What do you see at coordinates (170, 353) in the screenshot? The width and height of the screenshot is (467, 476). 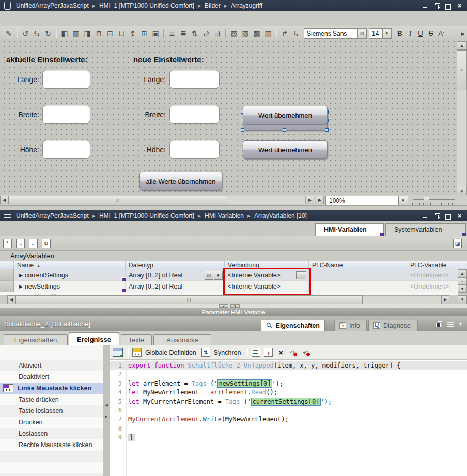 I see `global-definition-button: Globale Definition` at bounding box center [170, 353].